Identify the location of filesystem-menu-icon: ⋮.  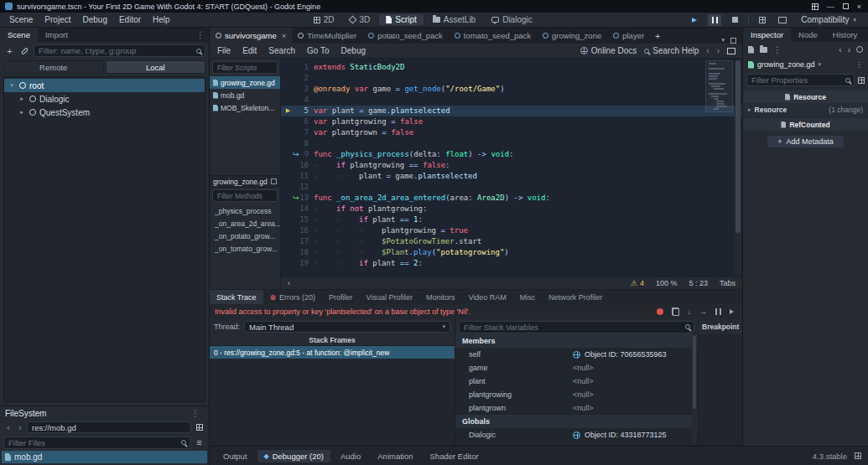
(195, 414).